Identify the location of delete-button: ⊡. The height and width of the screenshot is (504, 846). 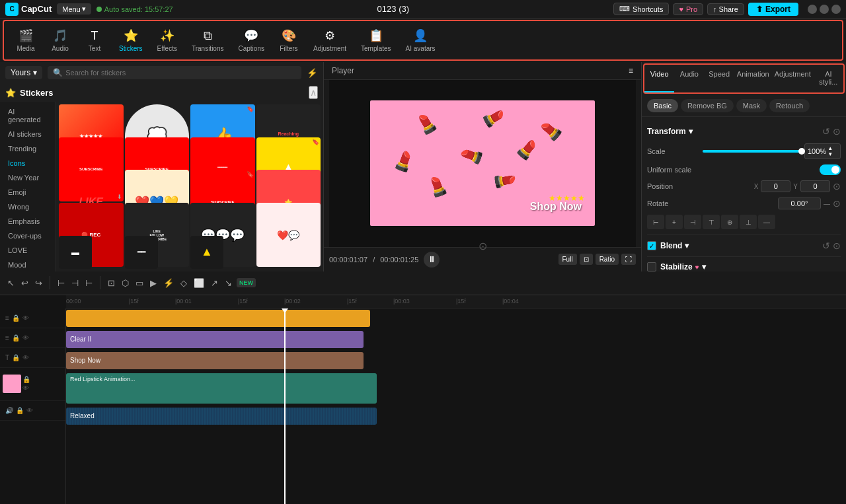
(111, 283).